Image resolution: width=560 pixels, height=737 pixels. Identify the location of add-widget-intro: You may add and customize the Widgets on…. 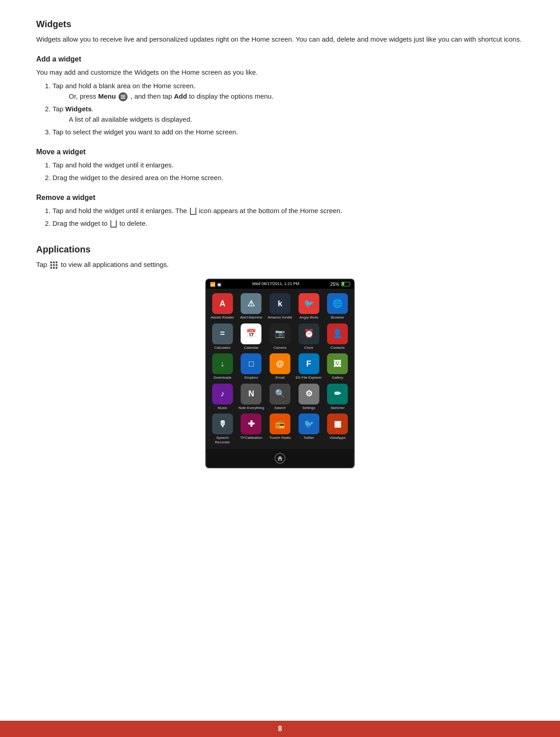
(280, 72).